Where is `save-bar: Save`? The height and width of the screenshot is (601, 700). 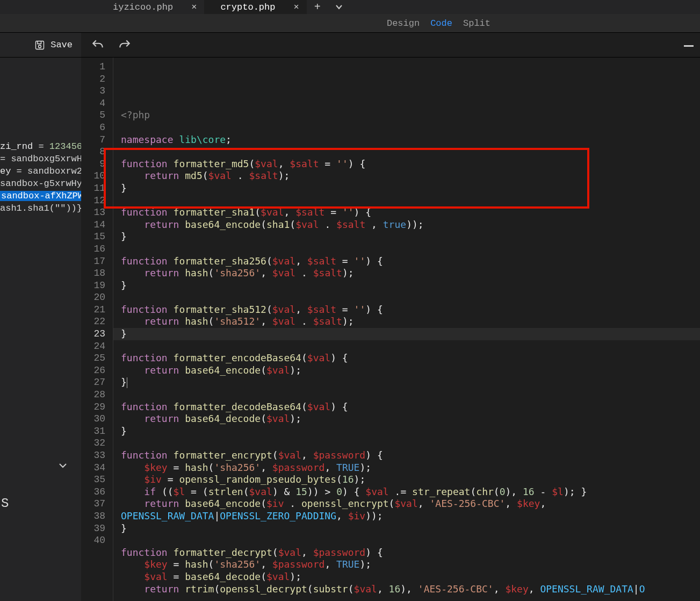 save-bar: Save is located at coordinates (41, 45).